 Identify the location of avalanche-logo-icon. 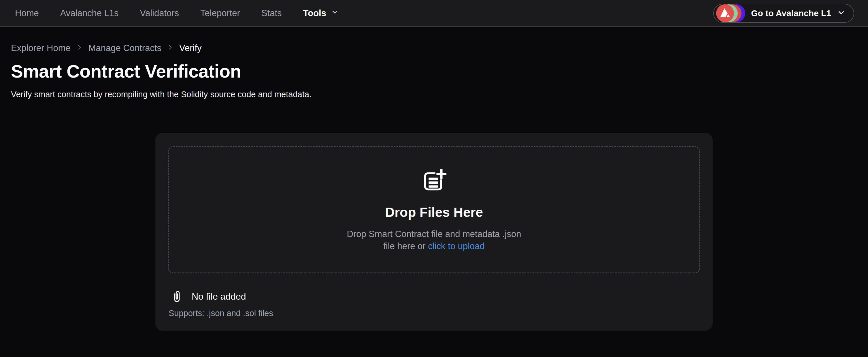
(725, 13).